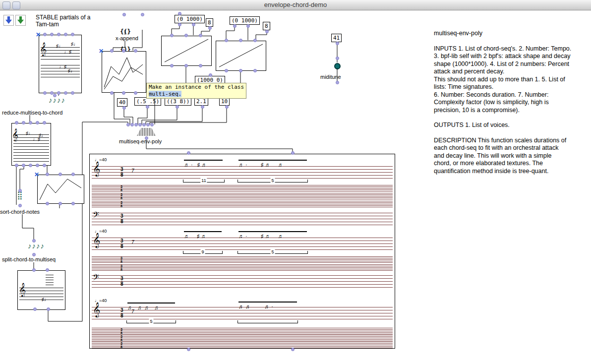  Describe the element at coordinates (60, 189) in the screenshot. I see `bpf-box` at that location.